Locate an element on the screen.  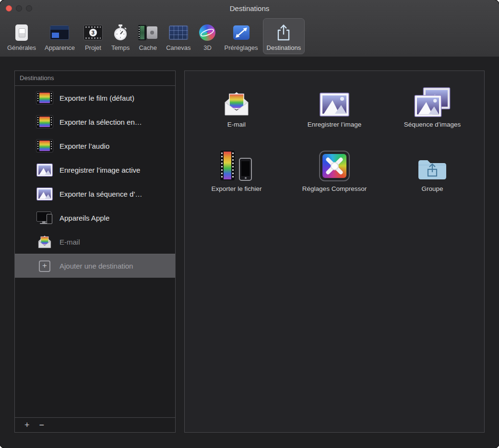
window-title: Destinations is located at coordinates (250, 9).